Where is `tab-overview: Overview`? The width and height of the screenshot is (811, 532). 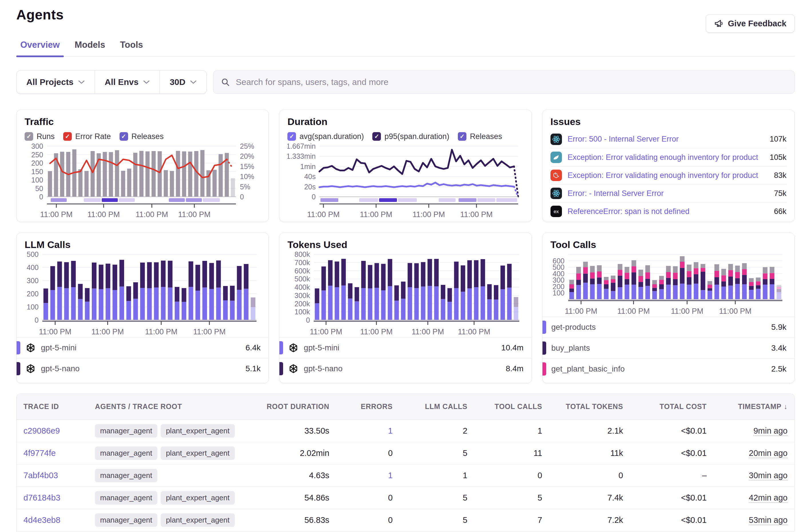
tab-overview: Overview is located at coordinates (40, 48).